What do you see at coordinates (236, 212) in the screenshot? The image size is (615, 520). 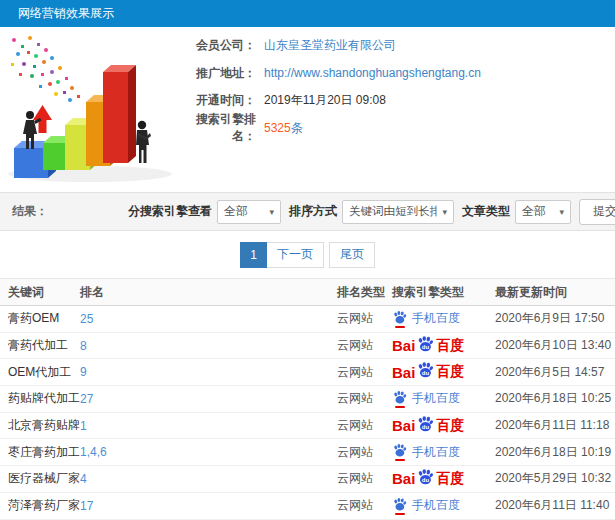 I see `engine-filter-value: 全部` at bounding box center [236, 212].